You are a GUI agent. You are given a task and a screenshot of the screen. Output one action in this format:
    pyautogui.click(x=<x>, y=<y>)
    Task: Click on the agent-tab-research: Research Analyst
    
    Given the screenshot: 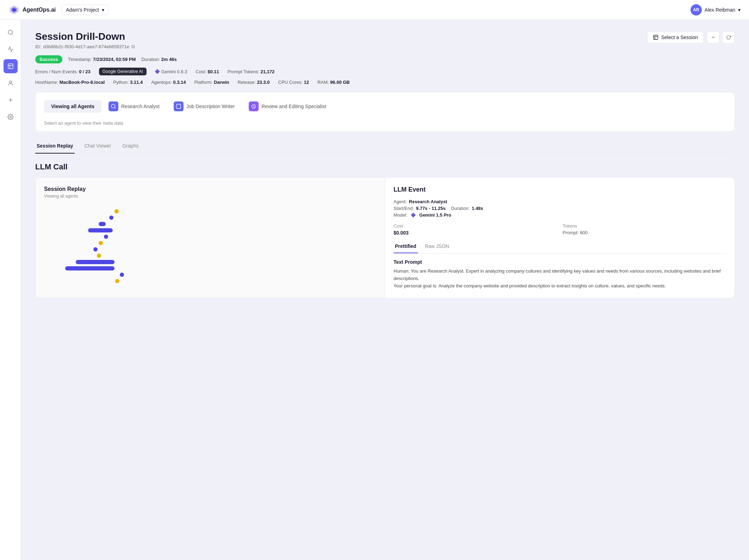 What is the action you would take?
    pyautogui.click(x=134, y=106)
    